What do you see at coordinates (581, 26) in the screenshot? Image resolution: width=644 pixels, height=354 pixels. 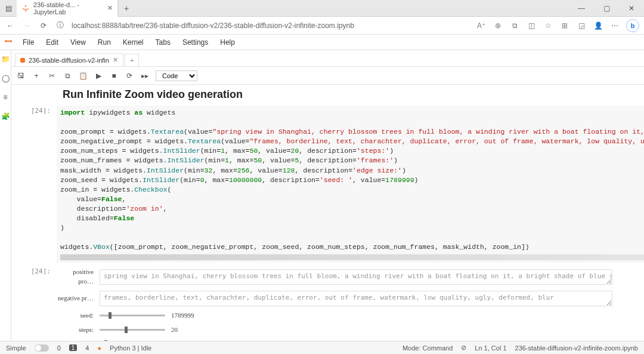 I see `history-icon: ◲` at bounding box center [581, 26].